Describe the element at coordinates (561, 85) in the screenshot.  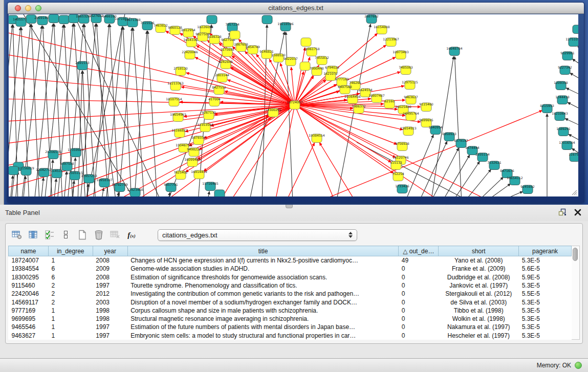
I see `graph-node: 1209358` at that location.